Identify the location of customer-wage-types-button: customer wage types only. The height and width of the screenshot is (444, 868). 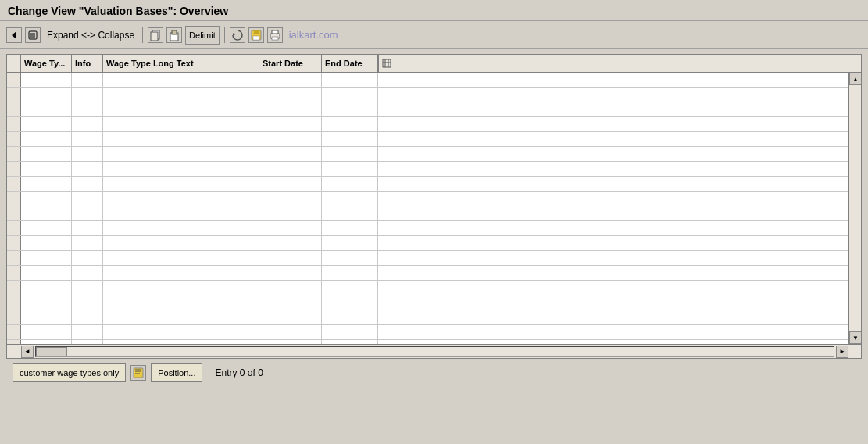
(69, 373).